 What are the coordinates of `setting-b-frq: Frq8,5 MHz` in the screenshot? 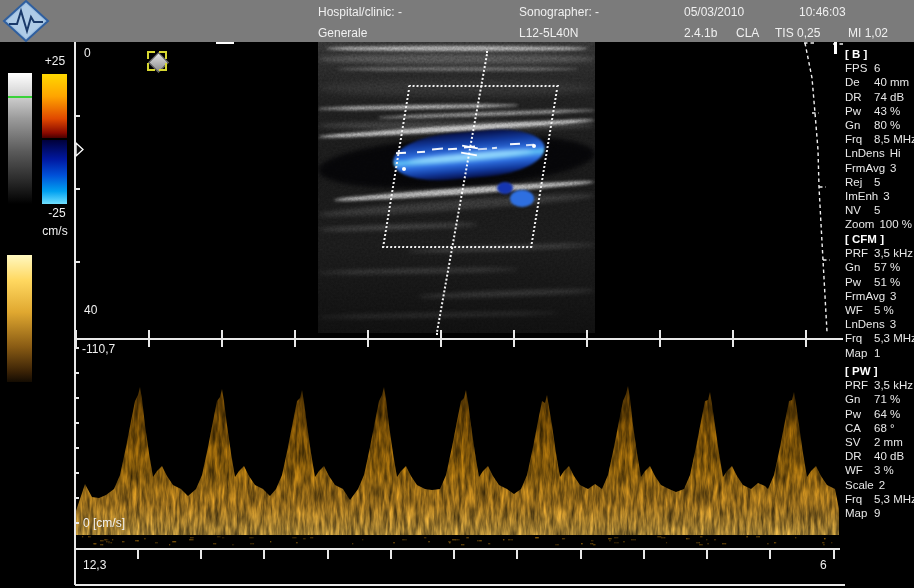 It's located at (880, 139).